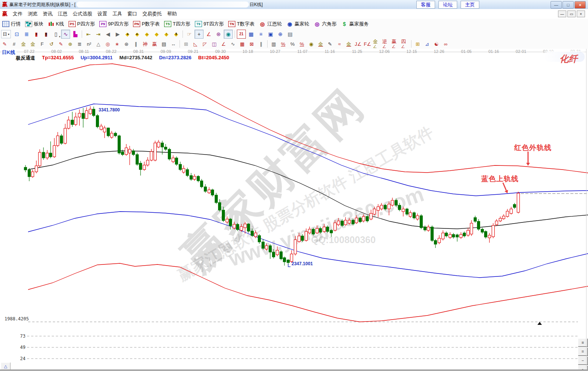 This screenshot has height=371, width=588. Describe the element at coordinates (426, 5) in the screenshot. I see `customer-service-button: 客服` at that location.